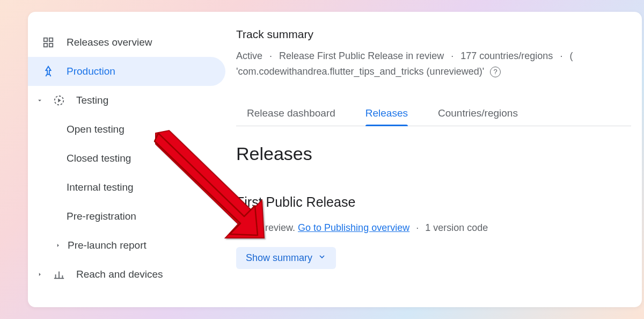 The height and width of the screenshot is (319, 644). I want to click on sidebar-item-reach-devices: Reach and devices, so click(129, 274).